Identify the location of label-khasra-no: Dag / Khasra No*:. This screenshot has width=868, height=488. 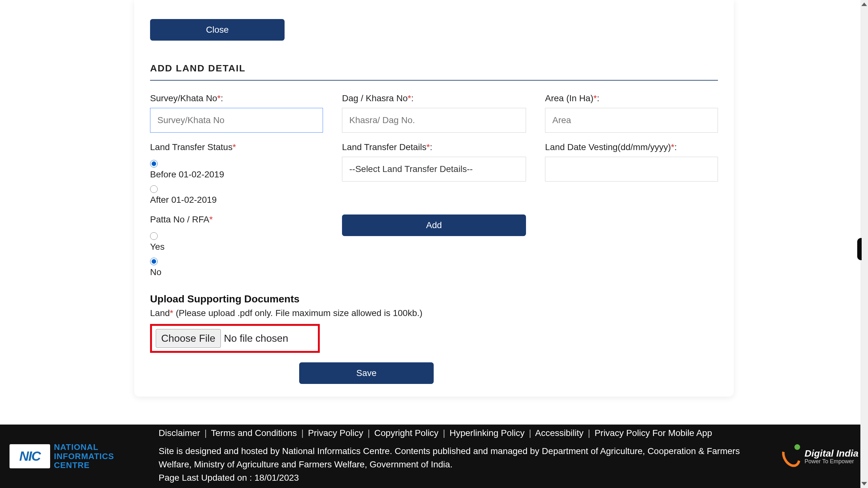
(434, 98).